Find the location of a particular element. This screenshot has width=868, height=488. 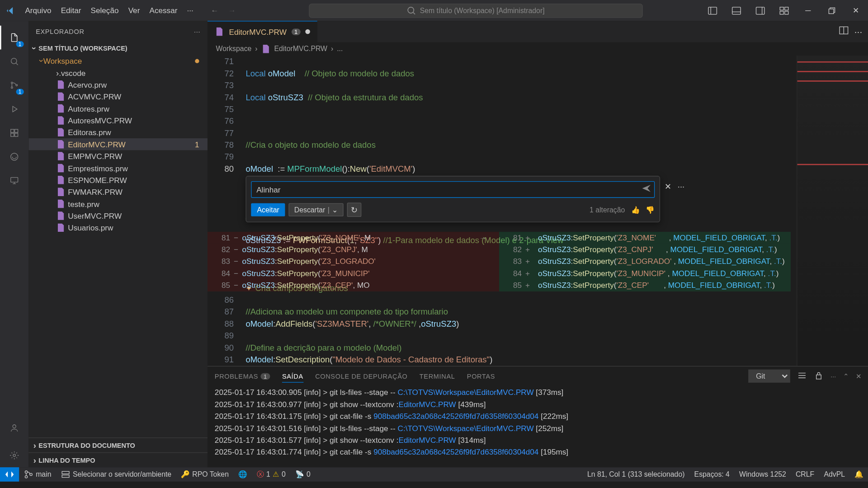

menu-editar: Editar is located at coordinates (71, 10).